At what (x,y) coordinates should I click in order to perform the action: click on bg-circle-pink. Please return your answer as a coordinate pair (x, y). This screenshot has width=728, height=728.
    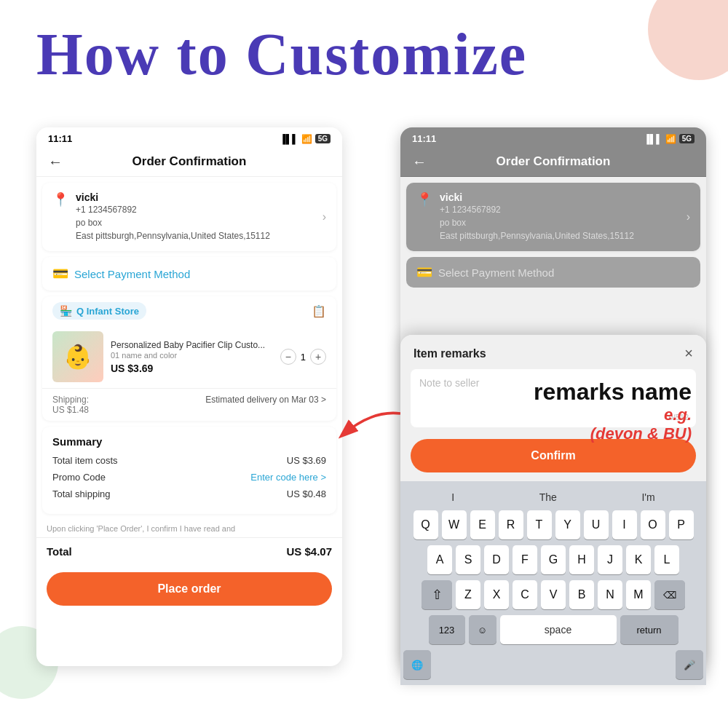
    Looking at the image, I should click on (688, 40).